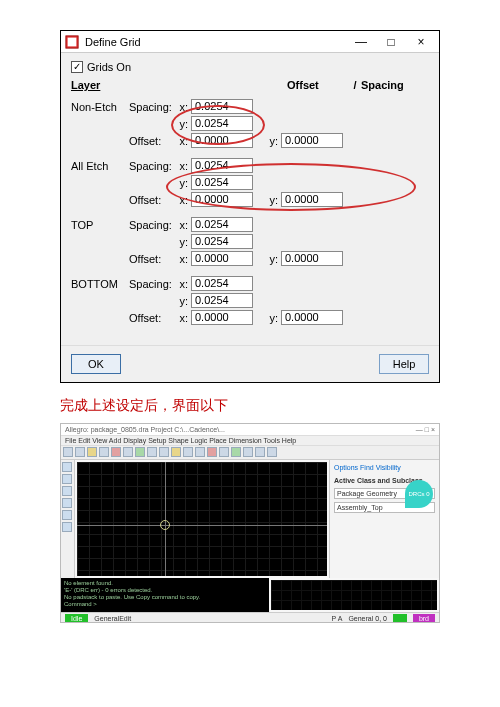 Image resolution: width=500 pixels, height=707 pixels. I want to click on layer-section-nonetch: Non-Etch Spacing: x: 0.0254 y: 0.0254 Of…, so click(250, 124).